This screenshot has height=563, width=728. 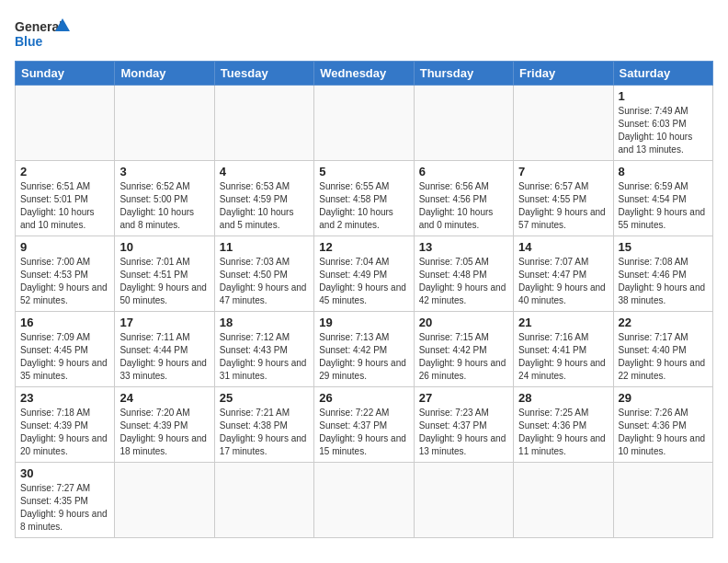 I want to click on cell-content: Sunrise: 6:53 AMSunset: 4:59 PMDaylight:…, so click(x=265, y=206).